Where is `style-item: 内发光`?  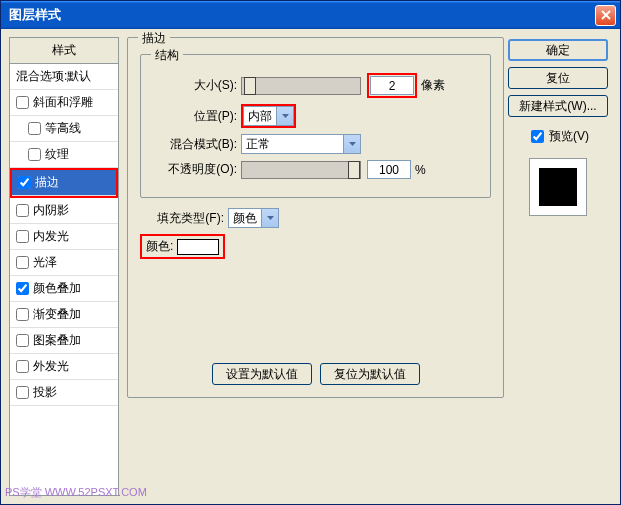
style-item: 内发光 is located at coordinates (64, 237).